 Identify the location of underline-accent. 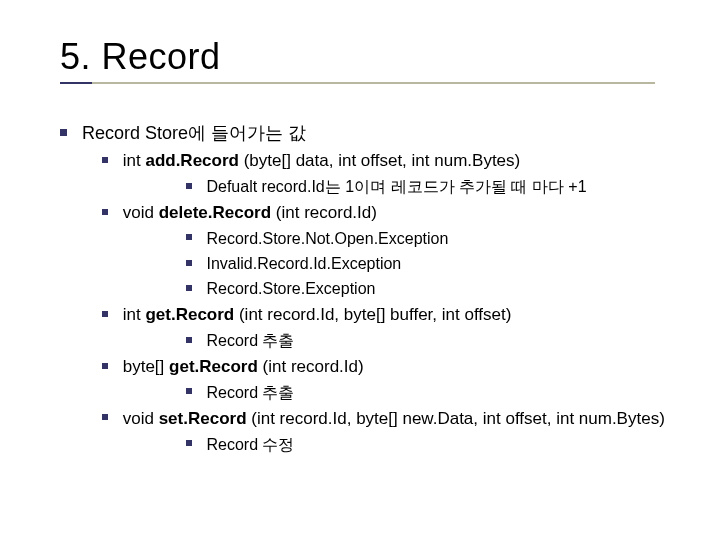
(76, 83).